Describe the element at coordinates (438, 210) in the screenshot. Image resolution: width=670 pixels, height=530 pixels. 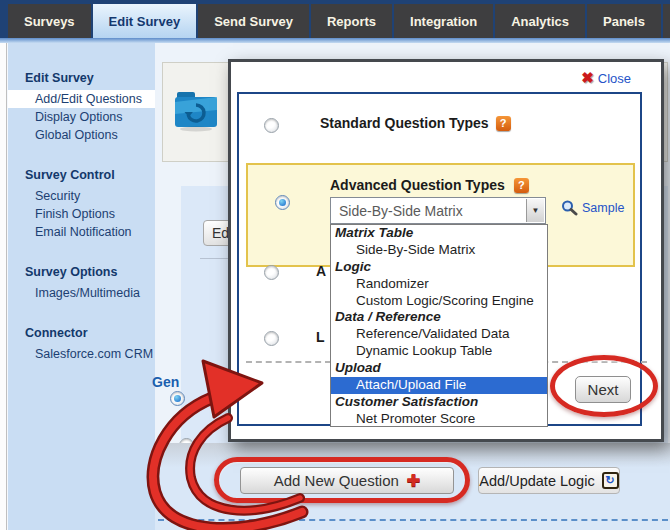
I see `question-type-select: Side-By-Side Matrix ▼` at that location.